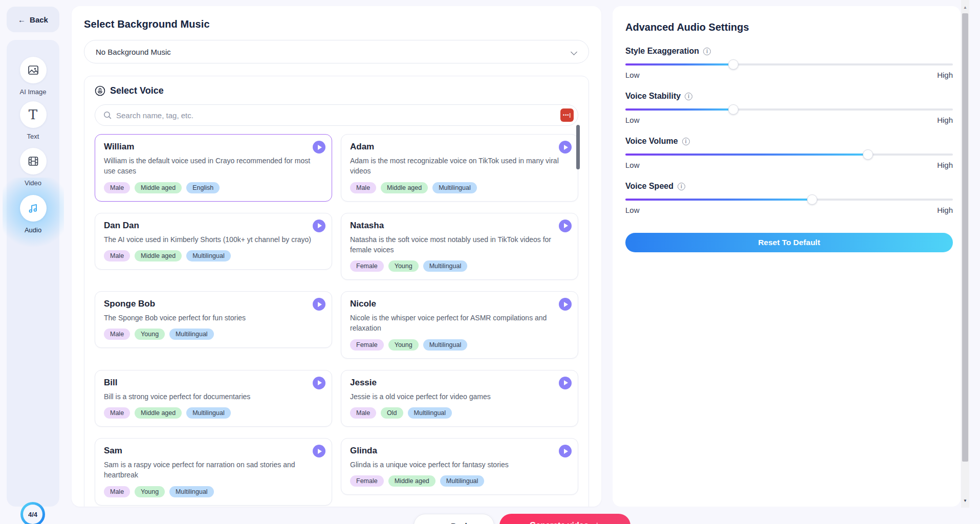 The width and height of the screenshot is (980, 524). Describe the element at coordinates (33, 115) in the screenshot. I see `sidebar-item-icon-circle: T` at that location.